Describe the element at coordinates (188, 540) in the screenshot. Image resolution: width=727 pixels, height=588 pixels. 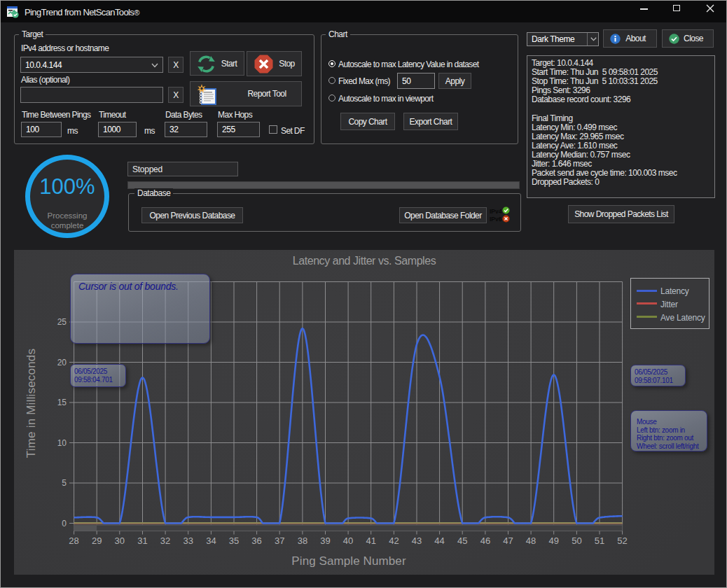
I see `svg-text: 33` at that location.